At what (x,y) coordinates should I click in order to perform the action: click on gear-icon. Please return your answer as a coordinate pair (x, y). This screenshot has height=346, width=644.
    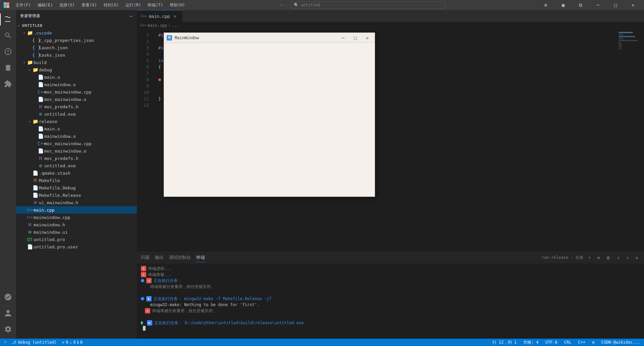
    Looking at the image, I should click on (8, 329).